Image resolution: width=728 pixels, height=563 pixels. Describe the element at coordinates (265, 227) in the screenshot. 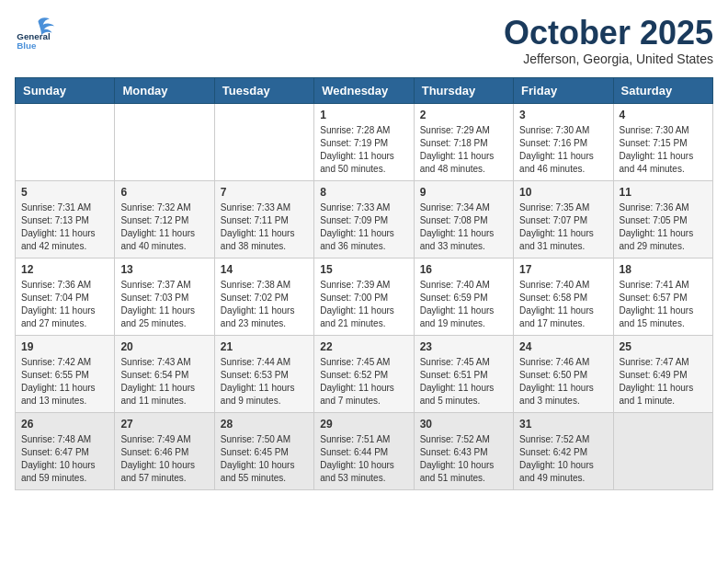

I see `day-info: Sunrise: 7:33 AMSunset: 7:11 PMDaylight:…` at that location.